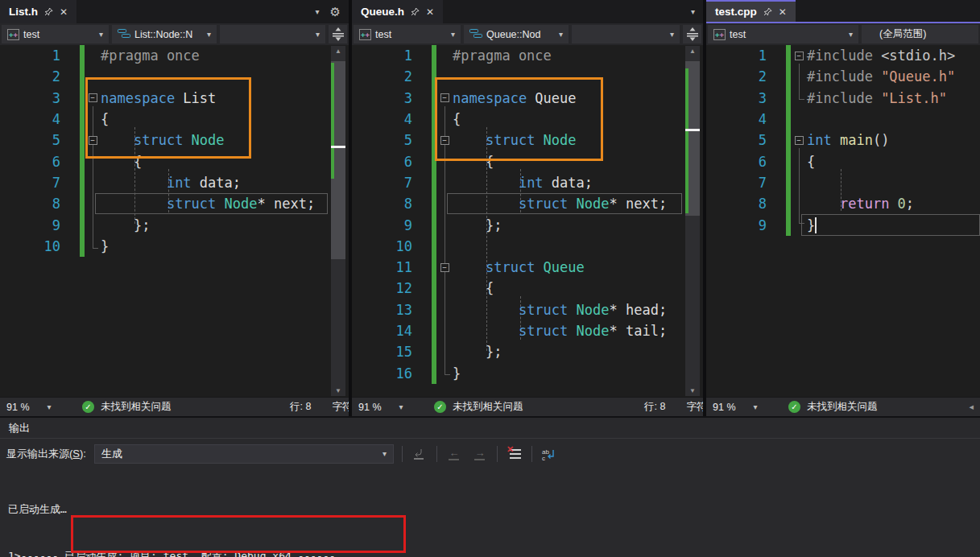  I want to click on word-wrap-button: abc, so click(549, 454).